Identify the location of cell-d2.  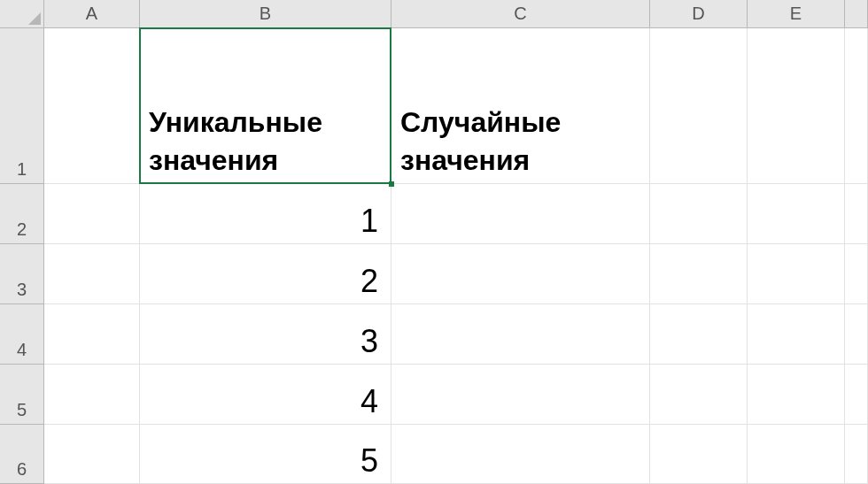
(699, 214).